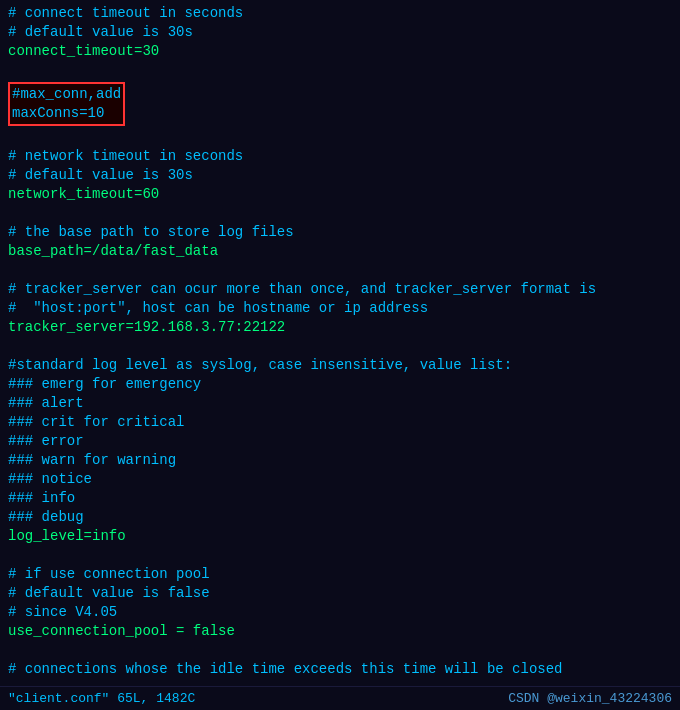 The width and height of the screenshot is (680, 710). Describe the element at coordinates (340, 422) in the screenshot. I see `line-22: ### crit for critical` at that location.